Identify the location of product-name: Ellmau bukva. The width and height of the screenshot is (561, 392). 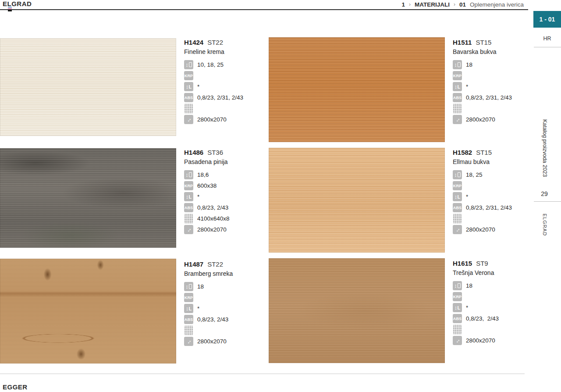
(495, 162).